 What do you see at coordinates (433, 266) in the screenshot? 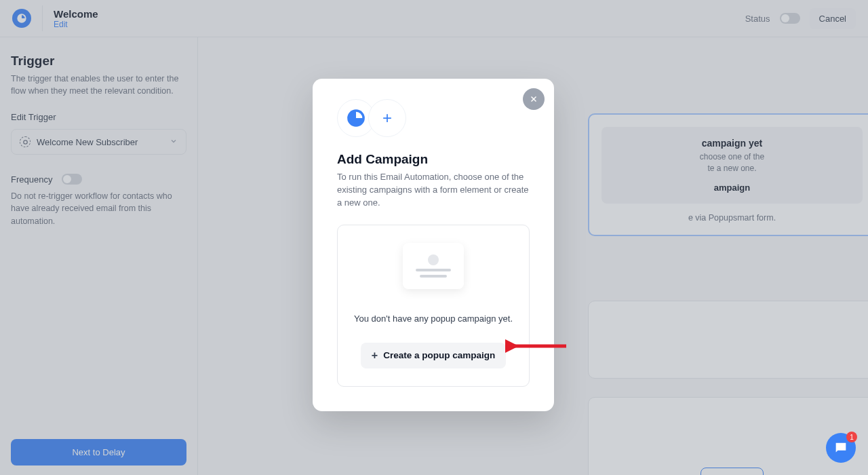
I see `placeholder-card-icon` at bounding box center [433, 266].